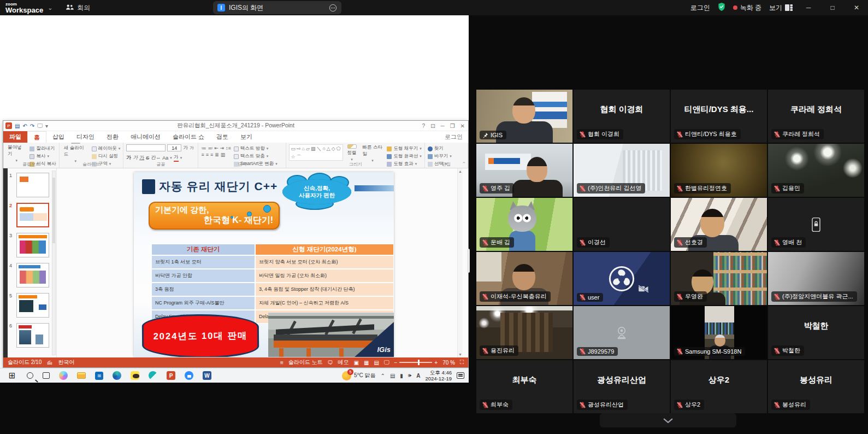 This screenshot has height=434, width=868. Describe the element at coordinates (719, 171) in the screenshot. I see `participant-tile-7: 한별유리정연호` at that location.